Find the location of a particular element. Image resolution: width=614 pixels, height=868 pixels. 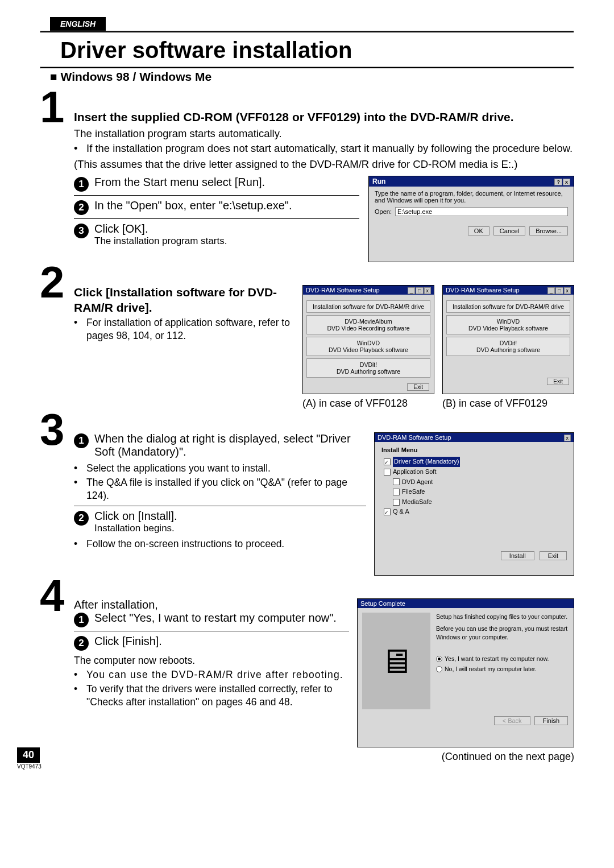

step-4-line-1: After installation, is located at coordinates (211, 605).